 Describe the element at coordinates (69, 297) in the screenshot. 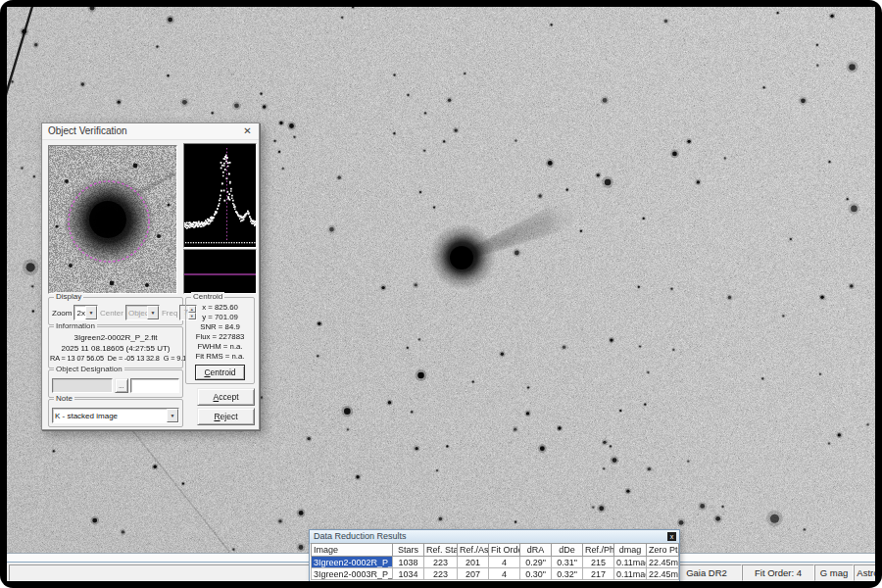

I see `display-legend: Display` at that location.